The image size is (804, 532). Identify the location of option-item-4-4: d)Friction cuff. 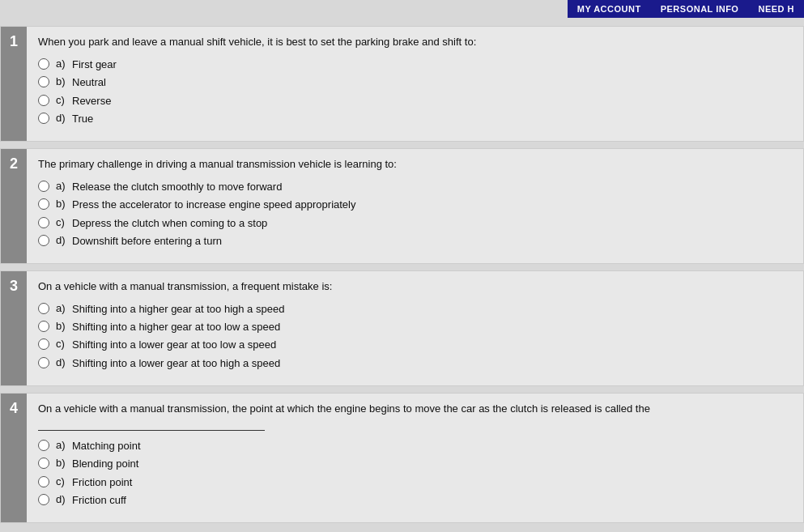
(415, 500).